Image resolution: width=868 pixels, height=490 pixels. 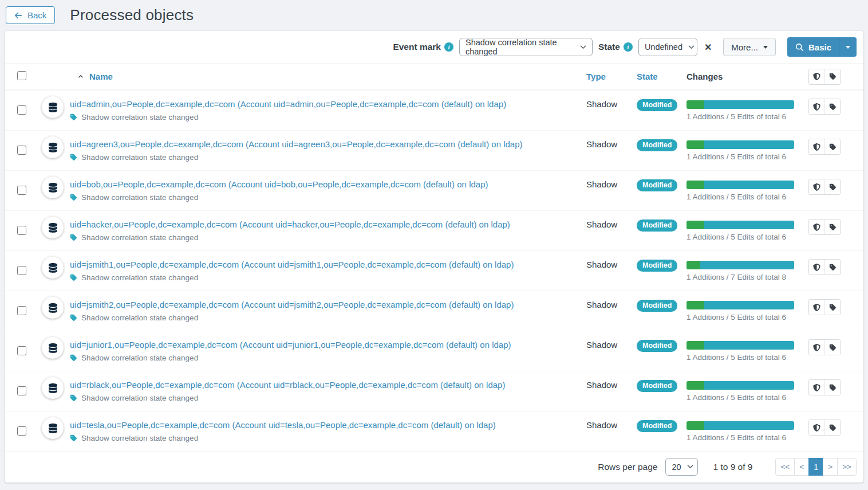 I want to click on rows-per-page-select: 20, so click(x=681, y=467).